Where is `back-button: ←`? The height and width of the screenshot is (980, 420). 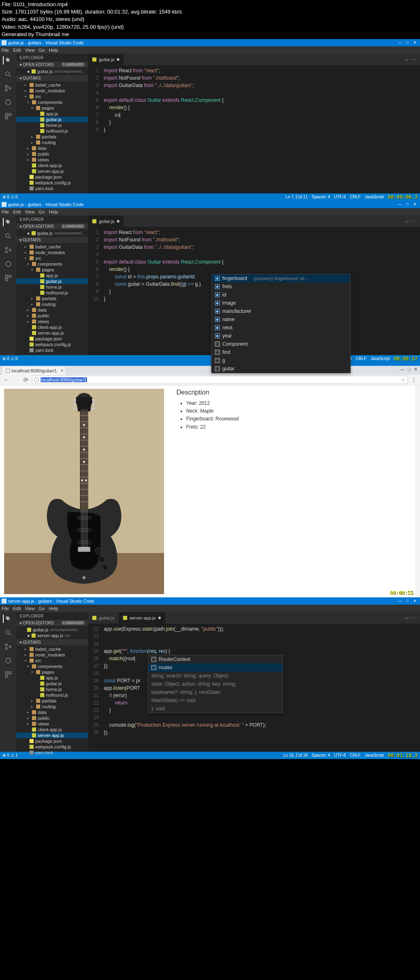 back-button: ← is located at coordinates (6, 380).